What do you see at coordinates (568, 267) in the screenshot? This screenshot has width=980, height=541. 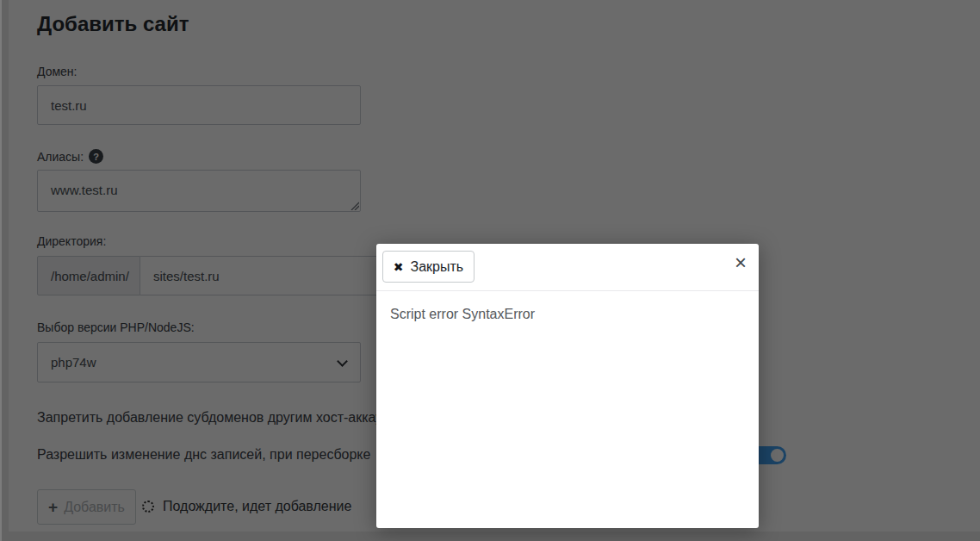 I see `modal-header: ✖ Закрыть ×` at bounding box center [568, 267].